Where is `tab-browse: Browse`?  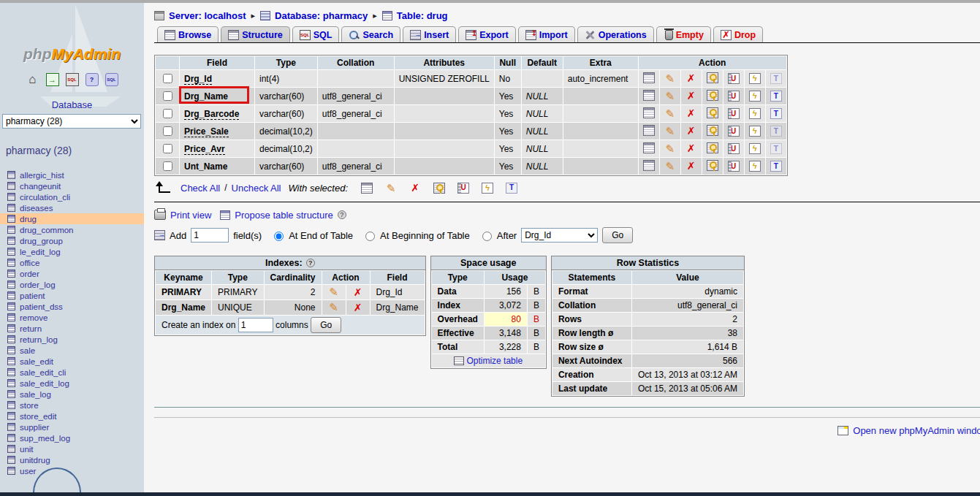 tab-browse: Browse is located at coordinates (188, 34).